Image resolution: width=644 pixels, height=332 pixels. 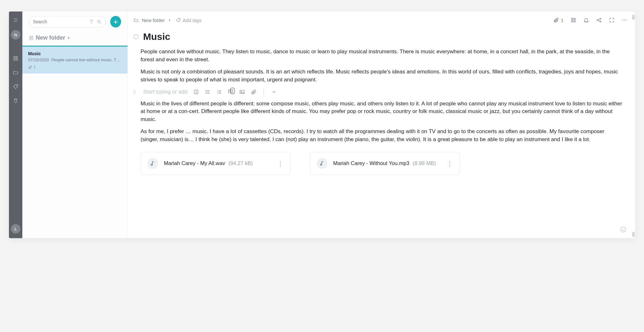 I want to click on apps-icon, so click(x=16, y=58).